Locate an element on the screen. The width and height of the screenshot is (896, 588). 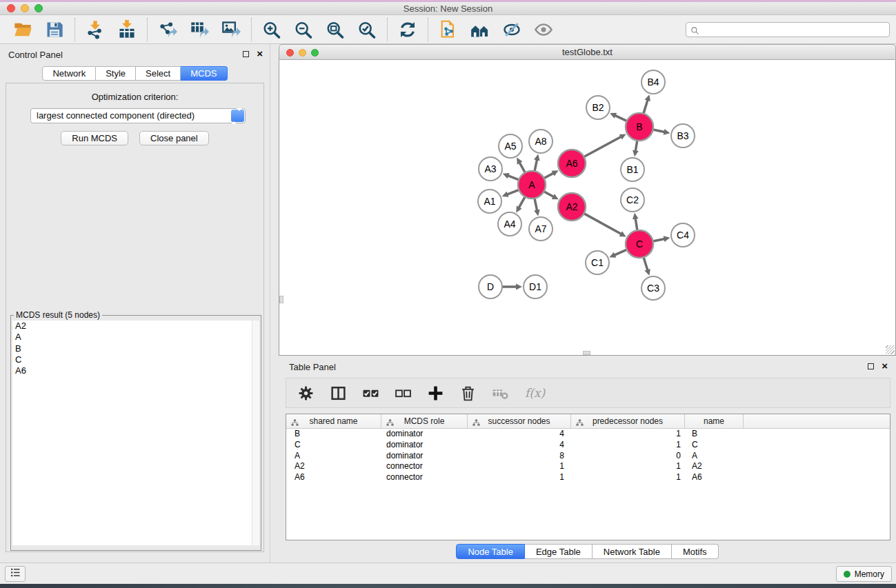
graph-node-A6: A6 is located at coordinates (572, 163).